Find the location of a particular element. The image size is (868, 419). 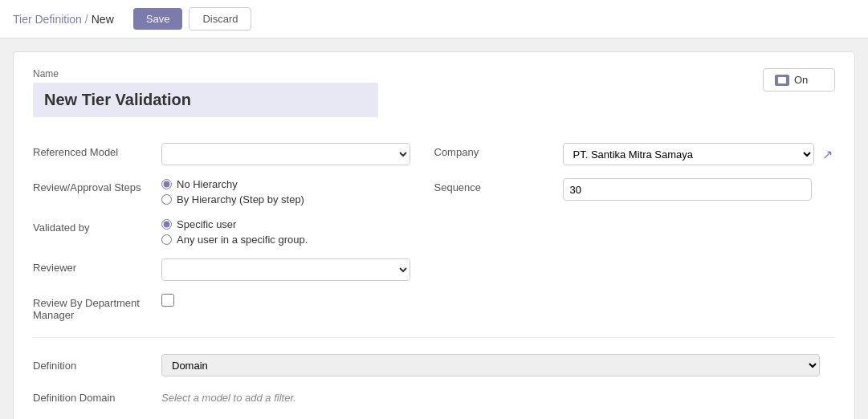

definition-domain-control: Select a model to add a filter. is located at coordinates (498, 398).